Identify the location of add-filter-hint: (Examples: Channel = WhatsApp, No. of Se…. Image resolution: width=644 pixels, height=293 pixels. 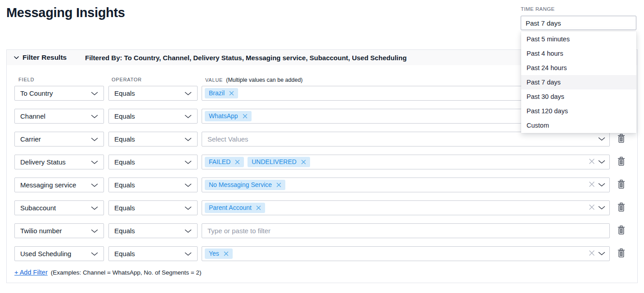
(126, 272).